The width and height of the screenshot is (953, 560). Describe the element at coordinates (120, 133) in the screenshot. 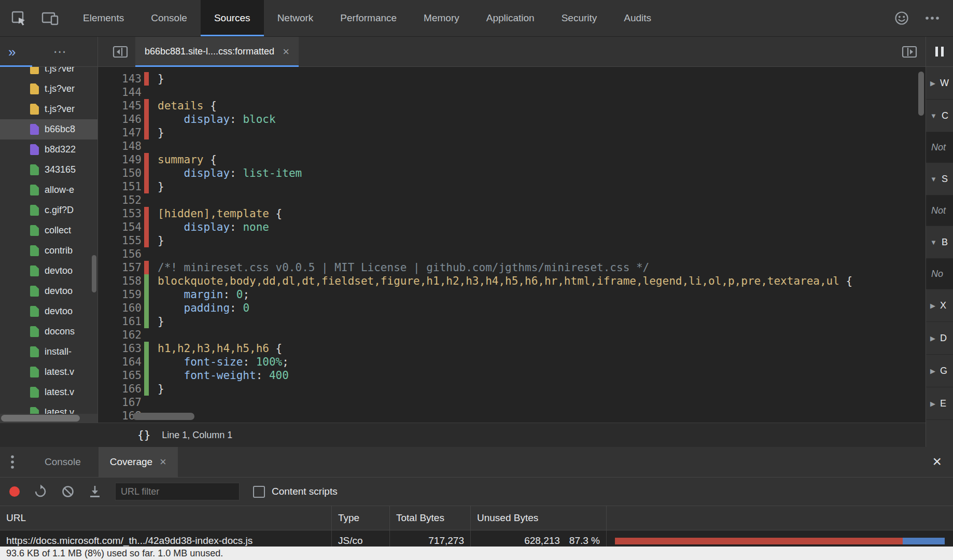

I see `line-number: 147` at that location.